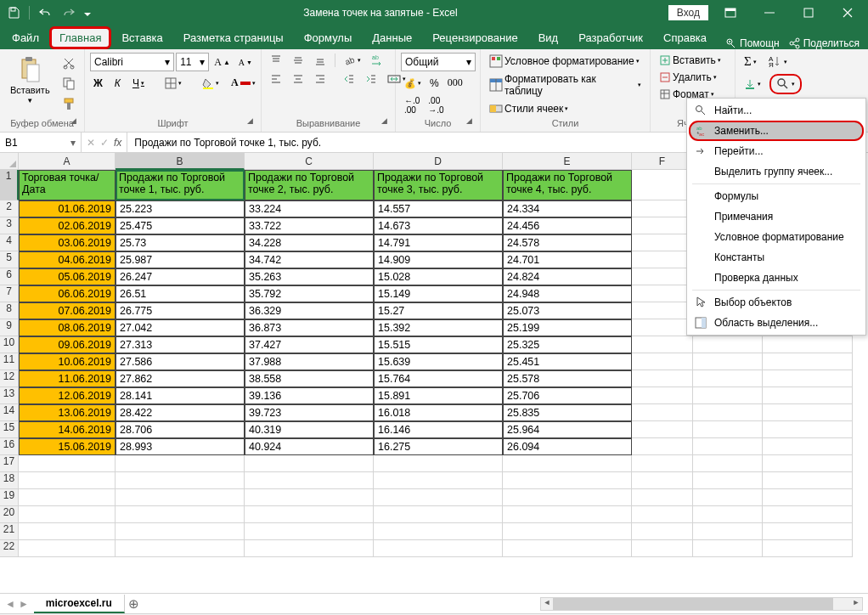 The height and width of the screenshot is (615, 868). Describe the element at coordinates (104, 143) in the screenshot. I see `enter-formula-icon: ✓` at that location.